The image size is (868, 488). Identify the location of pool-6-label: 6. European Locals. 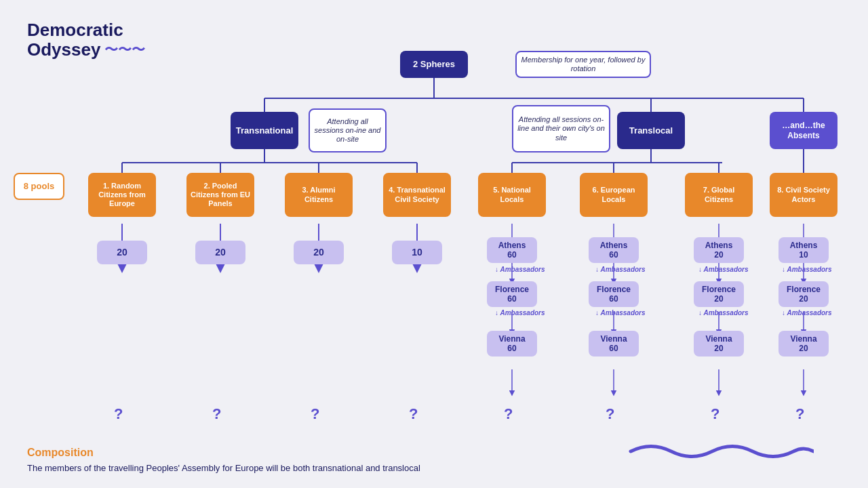
(614, 195).